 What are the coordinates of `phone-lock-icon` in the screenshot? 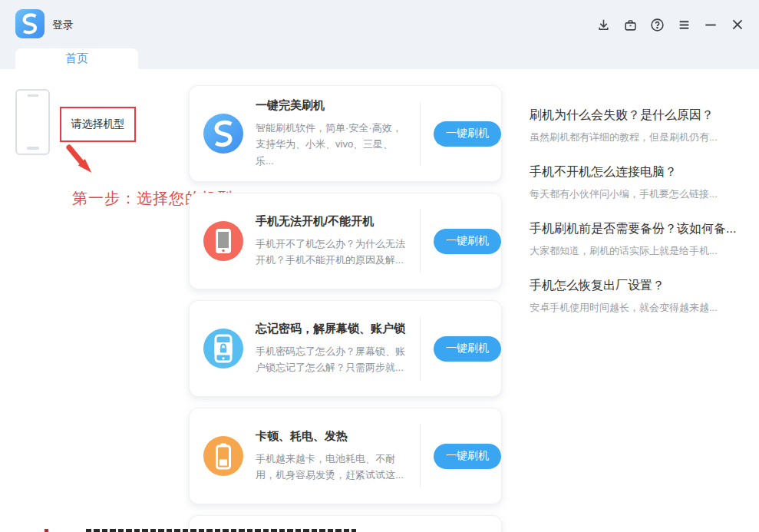 It's located at (223, 349).